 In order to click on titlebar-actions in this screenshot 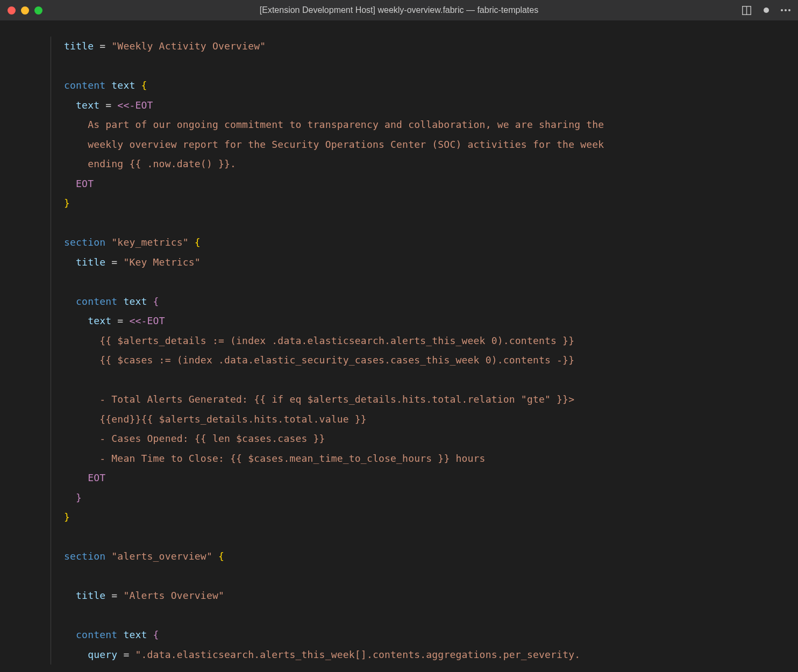, I will do `click(766, 11)`.